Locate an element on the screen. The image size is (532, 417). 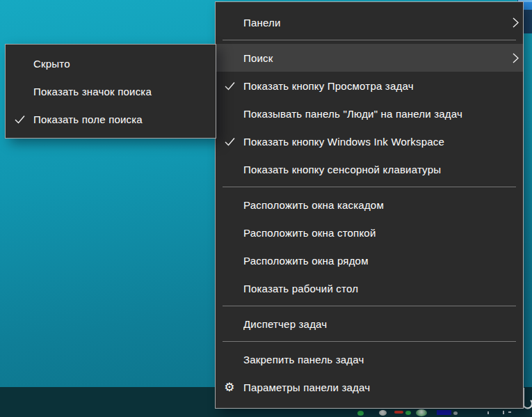
submenu-item-show-search-box: Показать поле поиска is located at coordinates (111, 119).